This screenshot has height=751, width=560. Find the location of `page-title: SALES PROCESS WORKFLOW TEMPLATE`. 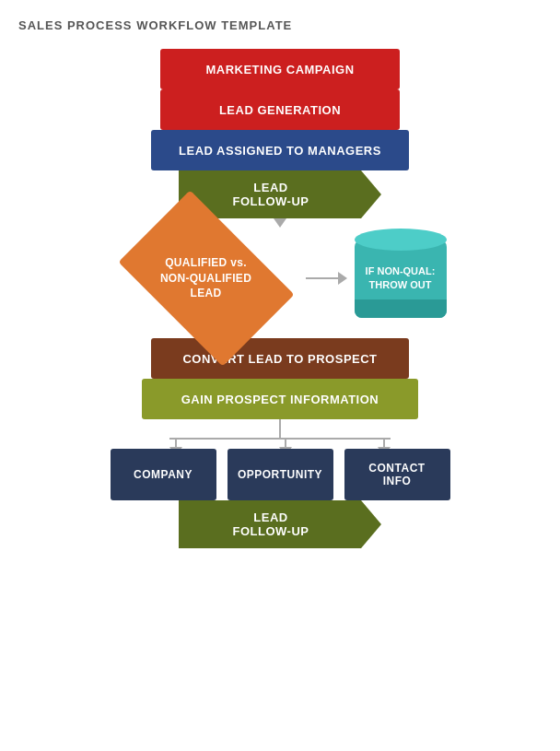

page-title: SALES PROCESS WORKFLOW TEMPLATE is located at coordinates (285, 26).